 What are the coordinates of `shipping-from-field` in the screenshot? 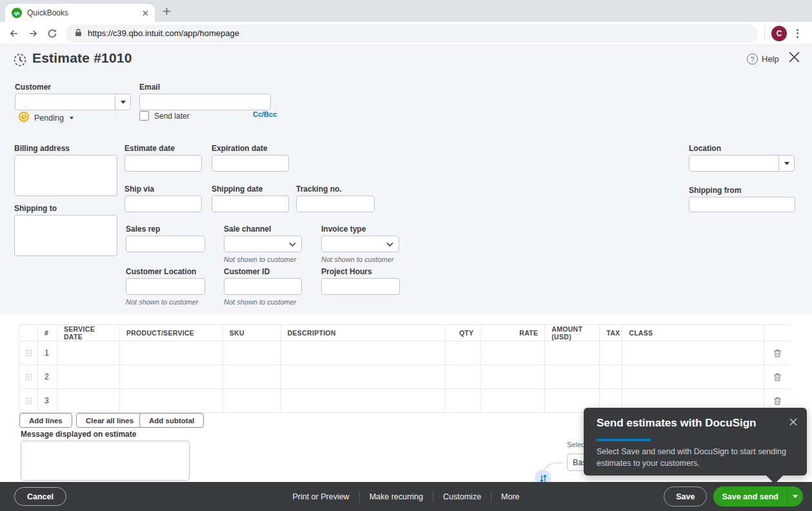 It's located at (742, 205).